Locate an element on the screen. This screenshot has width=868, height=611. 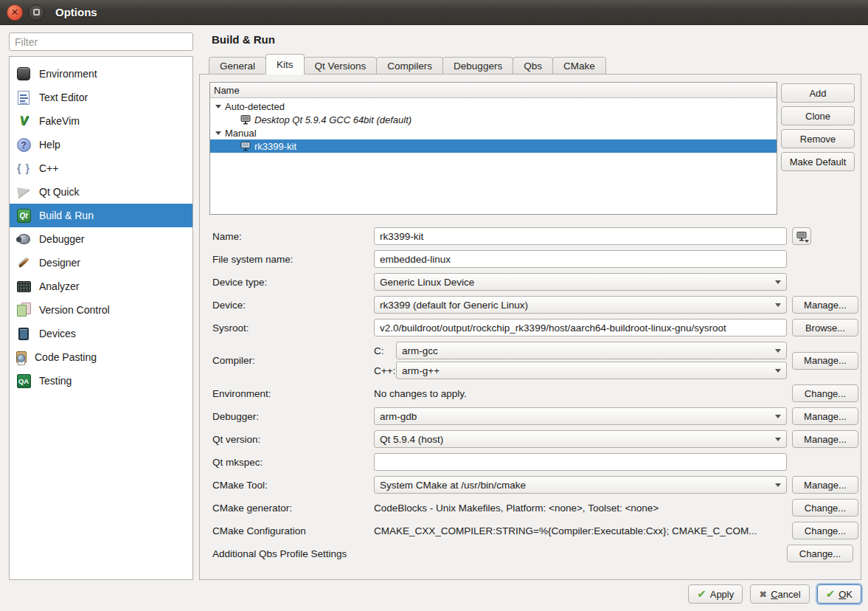
sidebar-item-analyzer: Analyzer is located at coordinates (101, 286).